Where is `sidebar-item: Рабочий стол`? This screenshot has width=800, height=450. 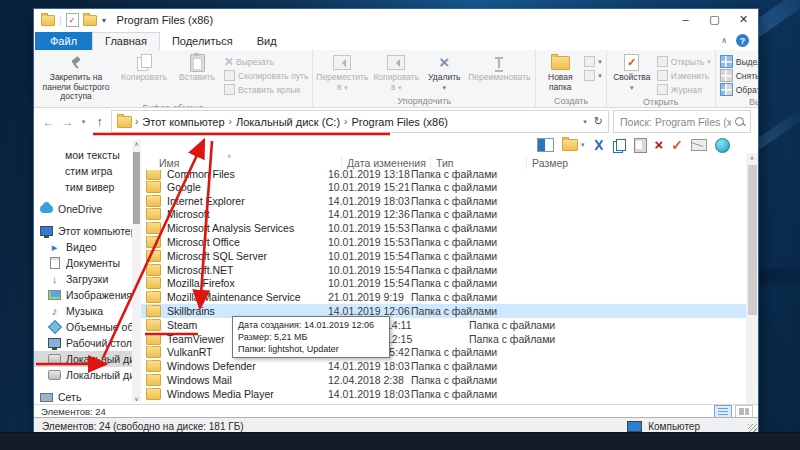
sidebar-item: Рабочий стол is located at coordinates (88, 343).